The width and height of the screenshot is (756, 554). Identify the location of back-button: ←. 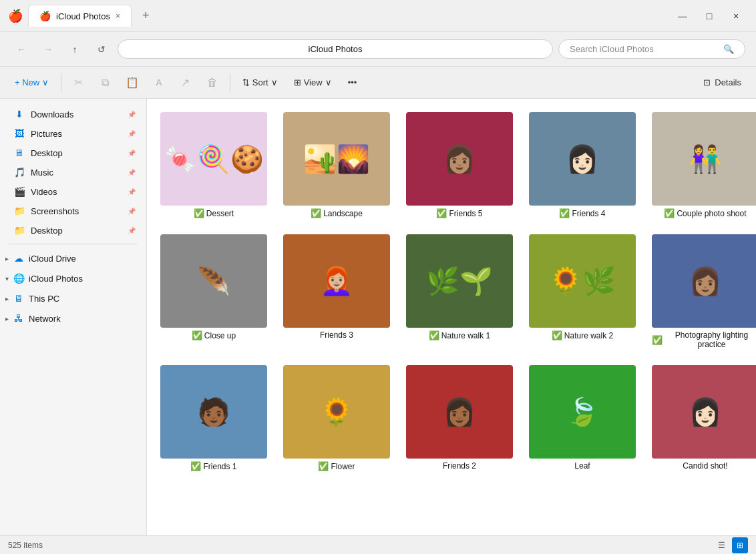
(21, 49).